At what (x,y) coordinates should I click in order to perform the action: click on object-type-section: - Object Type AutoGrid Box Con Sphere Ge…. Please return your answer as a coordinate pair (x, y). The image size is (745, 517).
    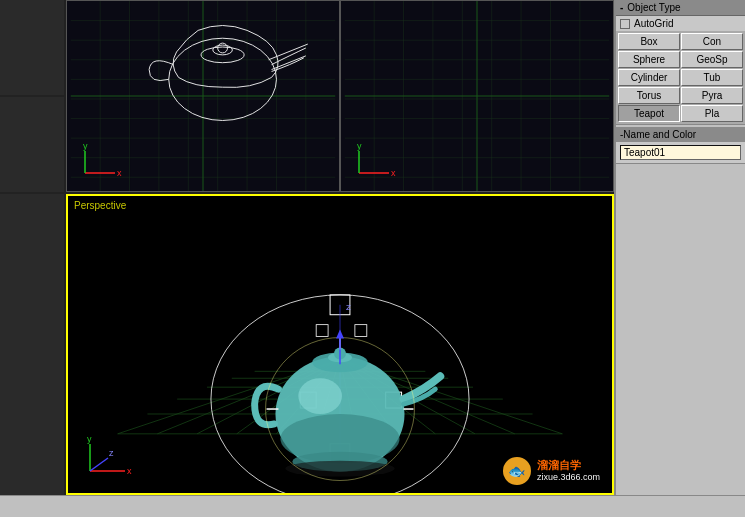
    Looking at the image, I should click on (680, 62).